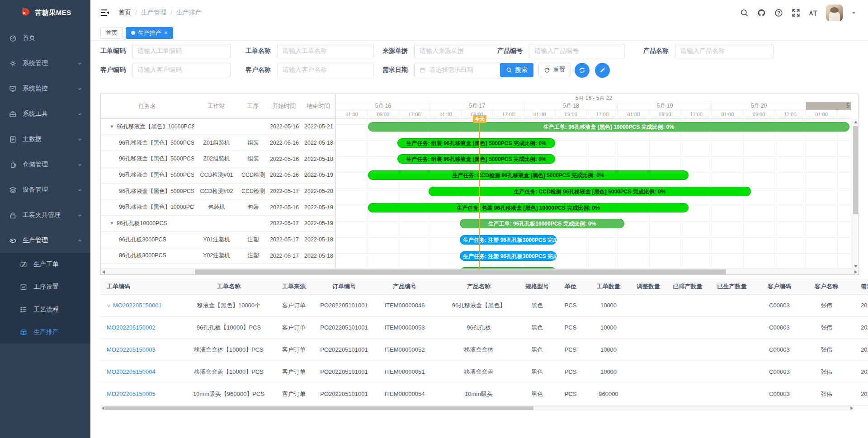 The image size is (868, 438). I want to click on sidebar-subitem-label: 工艺流程, so click(46, 310).